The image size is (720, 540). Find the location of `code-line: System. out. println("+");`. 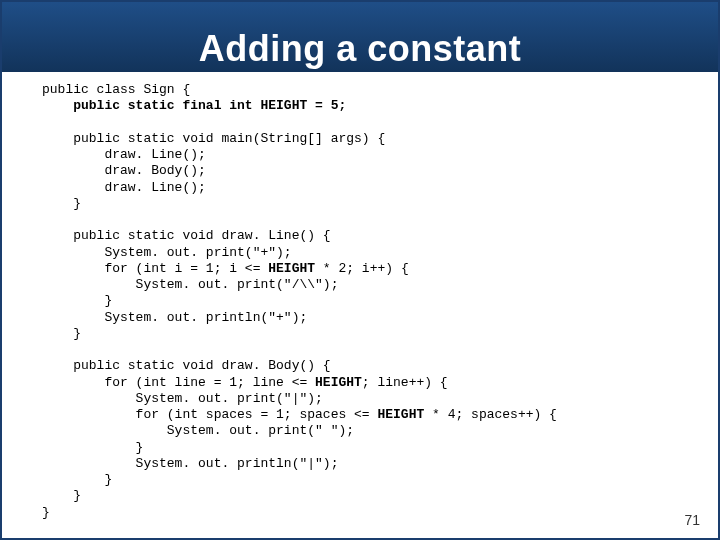

code-line: System. out. println("+"); is located at coordinates (174, 318).